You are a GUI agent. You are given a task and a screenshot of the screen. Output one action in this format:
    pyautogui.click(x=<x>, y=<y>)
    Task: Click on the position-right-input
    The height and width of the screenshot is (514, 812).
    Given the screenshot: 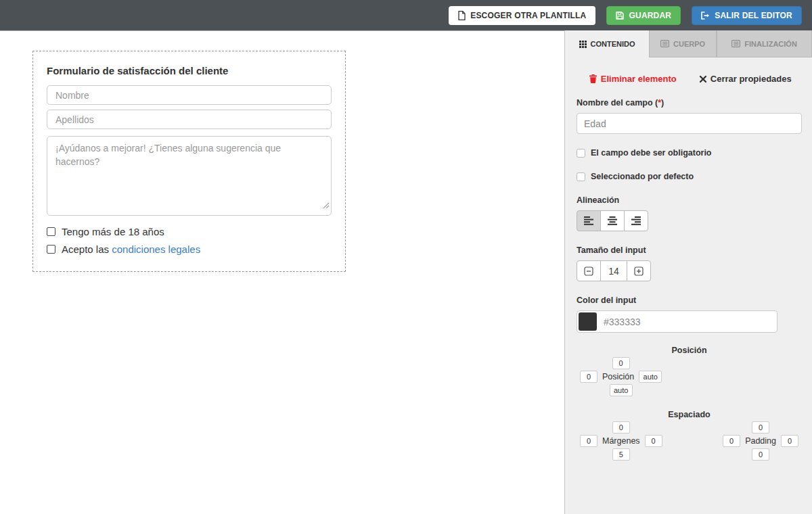 What is the action you would take?
    pyautogui.click(x=650, y=377)
    